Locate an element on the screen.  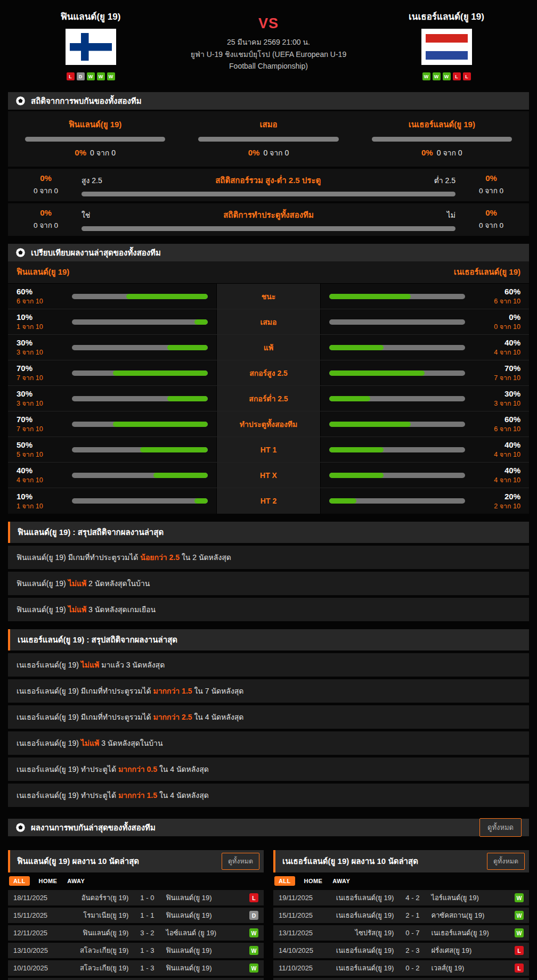
comparison-away-stat: 20%2 จาก 10 is located at coordinates (497, 501).